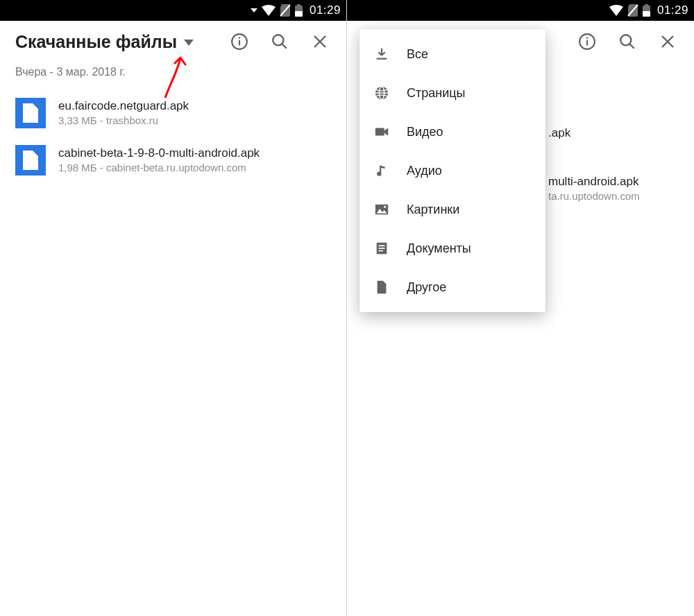 The height and width of the screenshot is (616, 694). I want to click on file-name: cabinet-beta-1-9-8-0-multi-android.apk, so click(194, 153).